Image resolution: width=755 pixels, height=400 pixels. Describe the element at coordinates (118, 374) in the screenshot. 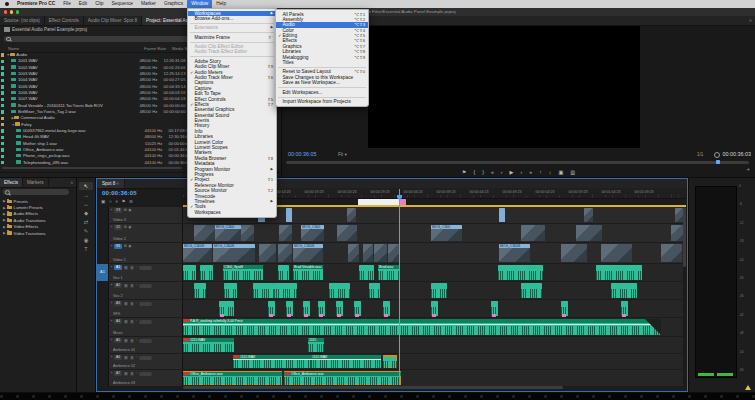

I see `track-target-a7: A7` at that location.